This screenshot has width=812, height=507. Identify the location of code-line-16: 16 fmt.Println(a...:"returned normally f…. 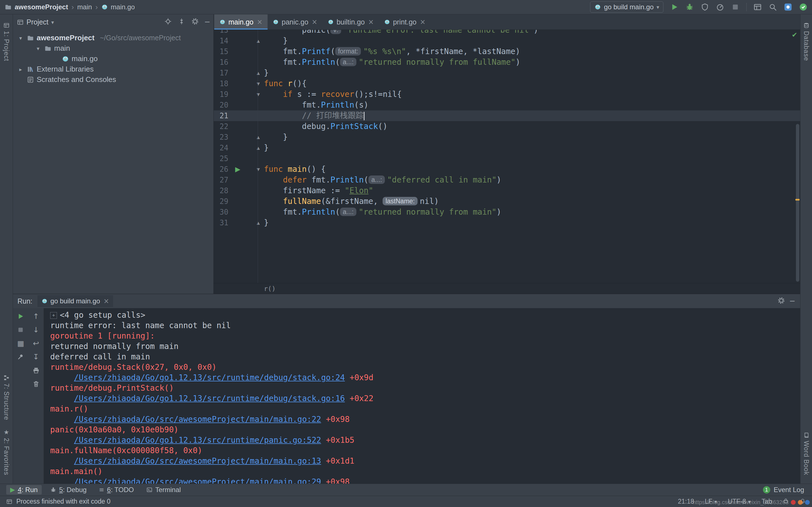
(507, 62).